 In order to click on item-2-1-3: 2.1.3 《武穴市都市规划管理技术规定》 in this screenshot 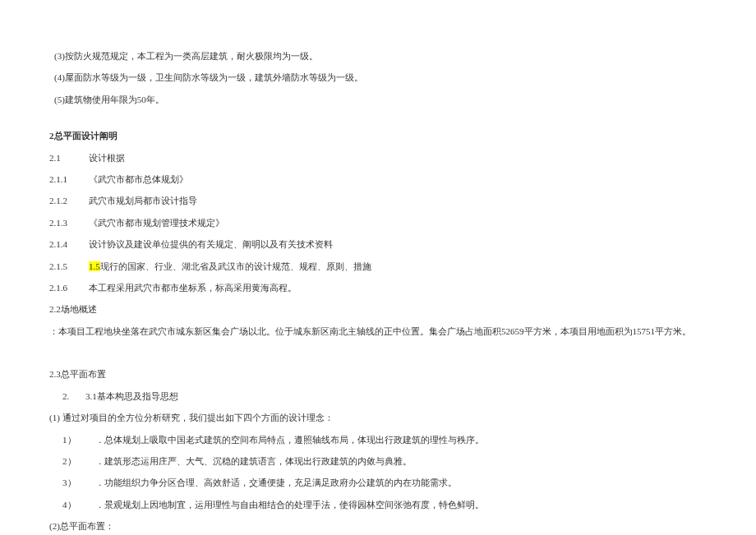, I will do `click(378, 223)`.